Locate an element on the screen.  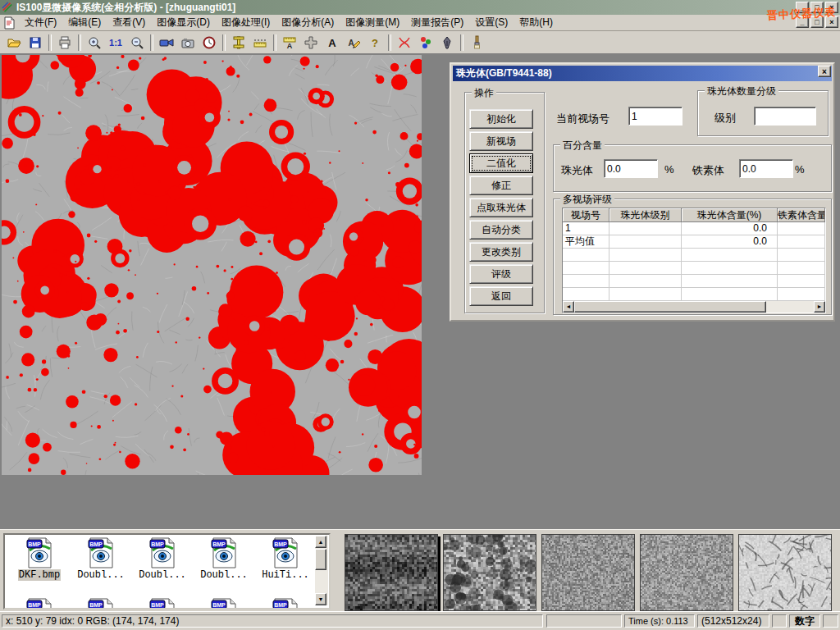
menu-settings: 设置(S) is located at coordinates (491, 23).